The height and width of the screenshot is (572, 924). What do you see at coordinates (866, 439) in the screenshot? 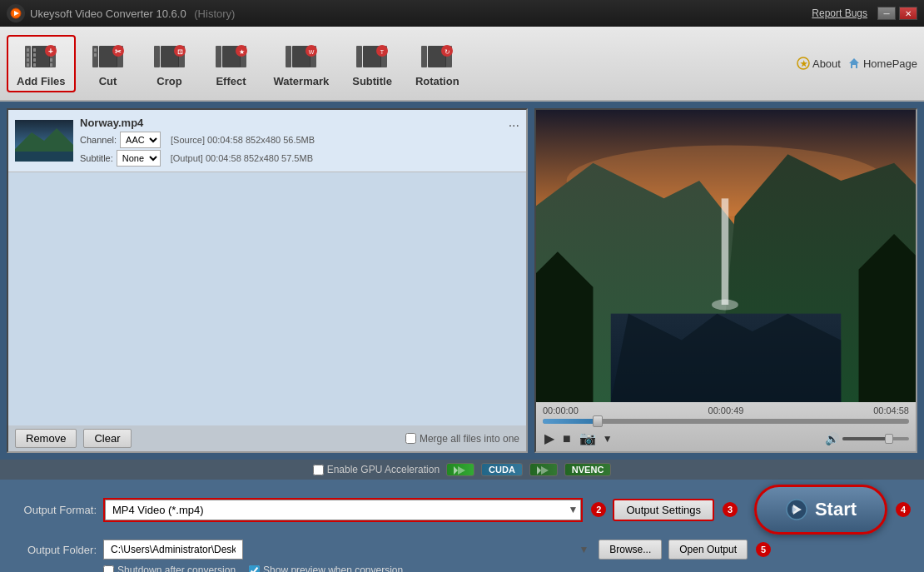
I see `volume-fill` at bounding box center [866, 439].